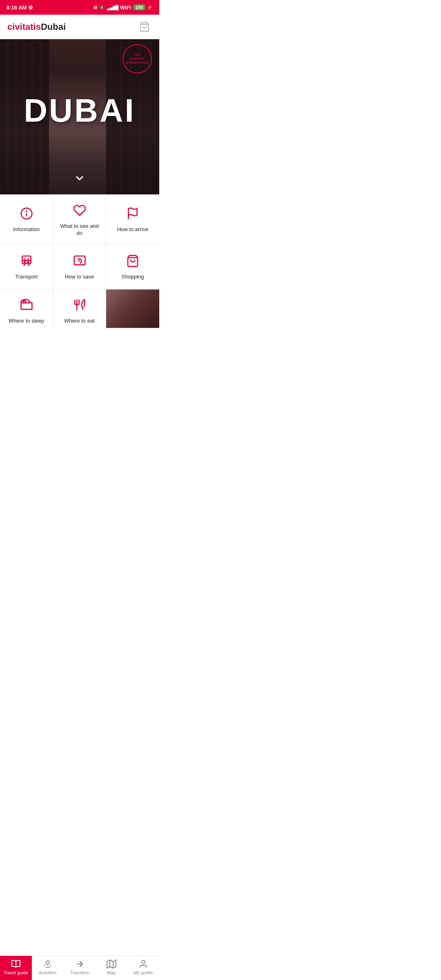  I want to click on logo-dark-text: Dubai, so click(53, 27).